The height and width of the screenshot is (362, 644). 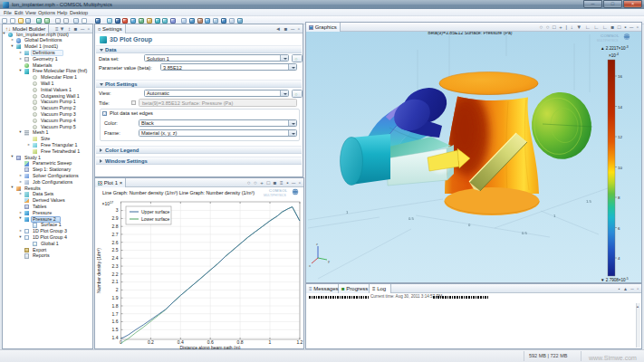 What do you see at coordinates (116, 258) in the screenshot?
I see `svg-text: 2.4` at bounding box center [116, 258].